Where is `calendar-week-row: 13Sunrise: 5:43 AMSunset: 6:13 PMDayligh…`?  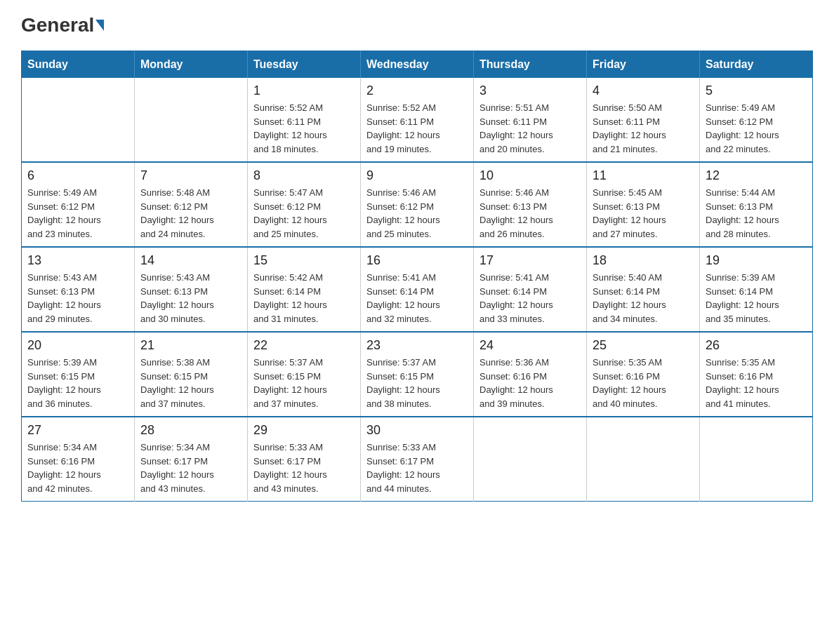 calendar-week-row: 13Sunrise: 5:43 AMSunset: 6:13 PMDayligh… is located at coordinates (417, 289).